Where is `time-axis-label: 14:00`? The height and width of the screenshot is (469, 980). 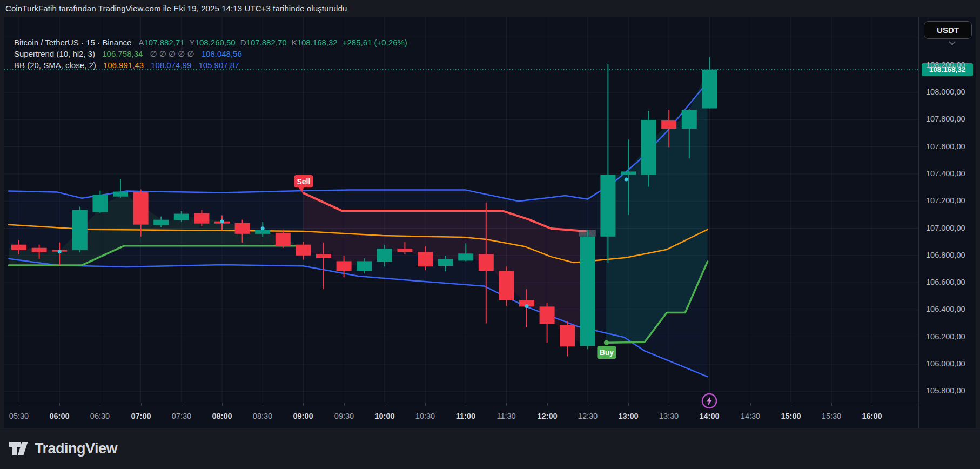
time-axis-label: 14:00 is located at coordinates (709, 416).